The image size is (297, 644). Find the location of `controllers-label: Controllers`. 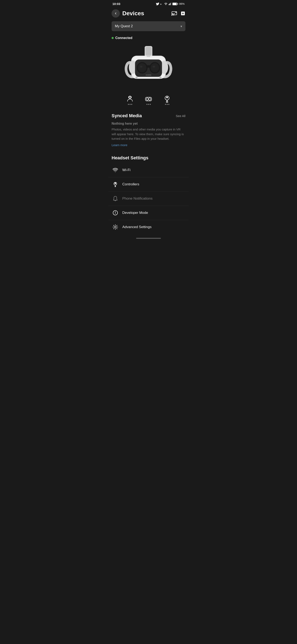

controllers-label: Controllers is located at coordinates (131, 184).